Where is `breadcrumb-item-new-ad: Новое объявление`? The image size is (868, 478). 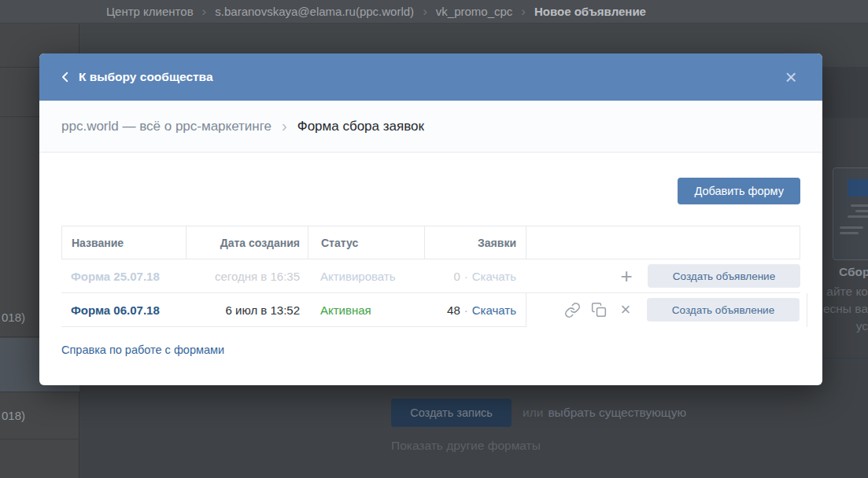 breadcrumb-item-new-ad: Новое объявление is located at coordinates (590, 11).